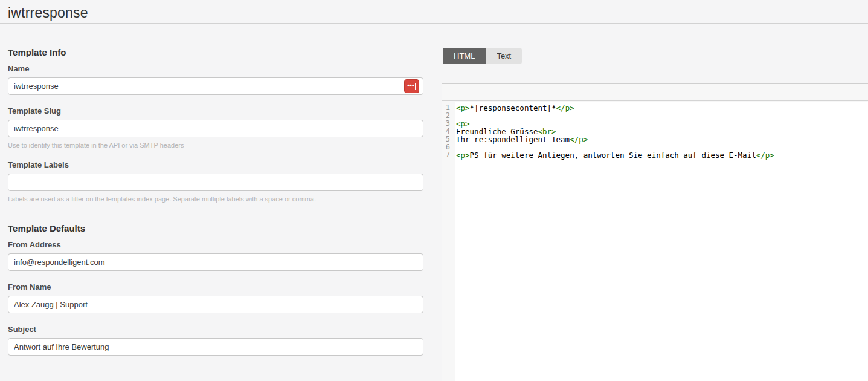 This screenshot has height=381, width=868. Describe the element at coordinates (655, 108) in the screenshot. I see `code-line: 1<p>*|responsecontent|*</p>` at that location.